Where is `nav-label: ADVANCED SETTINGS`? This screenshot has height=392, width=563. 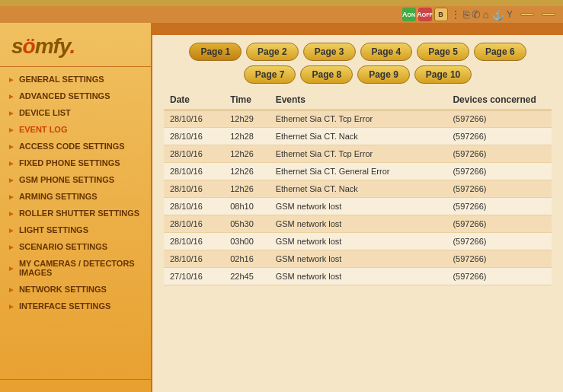 nav-label: ADVANCED SETTINGS is located at coordinates (65, 96).